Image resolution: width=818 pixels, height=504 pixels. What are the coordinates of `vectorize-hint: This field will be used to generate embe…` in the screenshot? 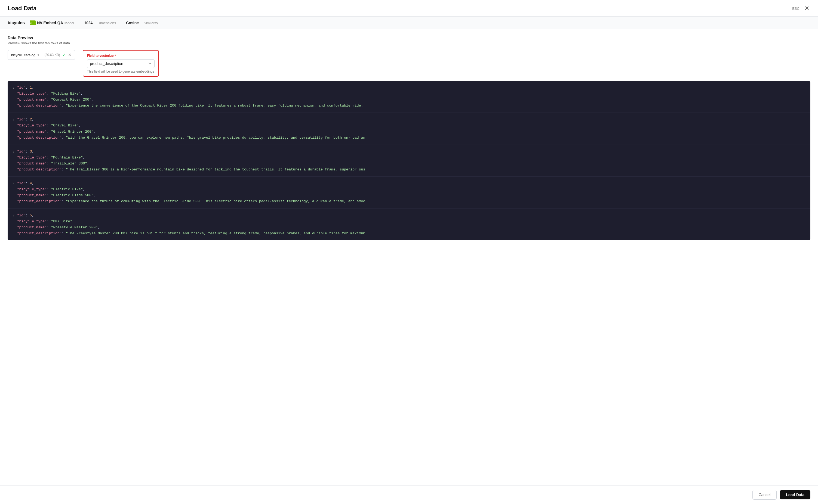 It's located at (121, 71).